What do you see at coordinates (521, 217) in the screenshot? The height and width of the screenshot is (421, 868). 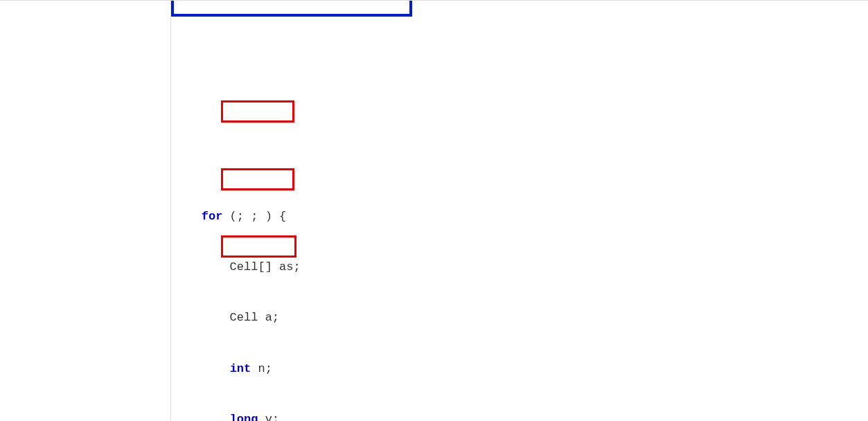 I see `code-line: for (; ; ) {` at bounding box center [521, 217].